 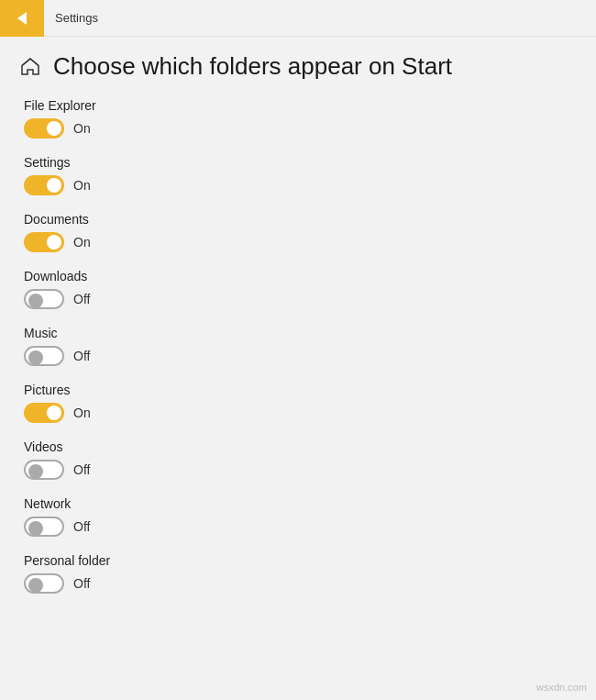 What do you see at coordinates (298, 64) in the screenshot?
I see `page-header: Choose which folders appear on Start` at bounding box center [298, 64].